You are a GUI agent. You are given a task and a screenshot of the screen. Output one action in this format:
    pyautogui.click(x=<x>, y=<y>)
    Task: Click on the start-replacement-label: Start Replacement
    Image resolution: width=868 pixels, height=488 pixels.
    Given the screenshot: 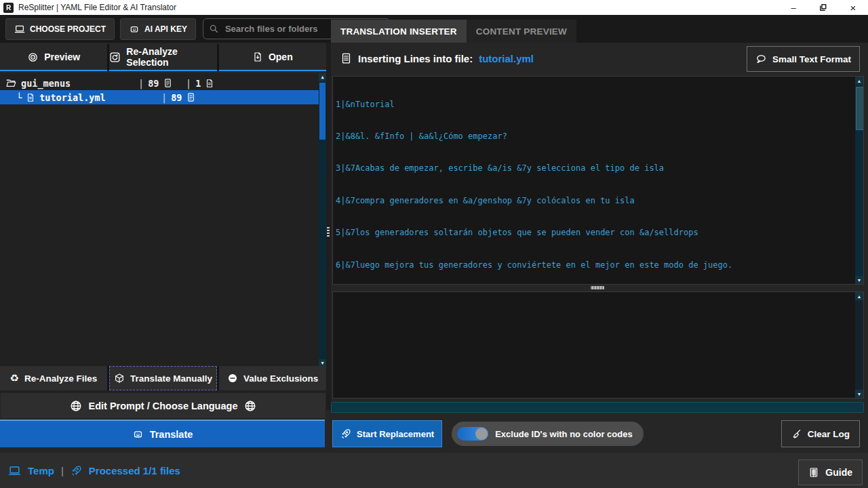 What is the action you would take?
    pyautogui.click(x=395, y=434)
    